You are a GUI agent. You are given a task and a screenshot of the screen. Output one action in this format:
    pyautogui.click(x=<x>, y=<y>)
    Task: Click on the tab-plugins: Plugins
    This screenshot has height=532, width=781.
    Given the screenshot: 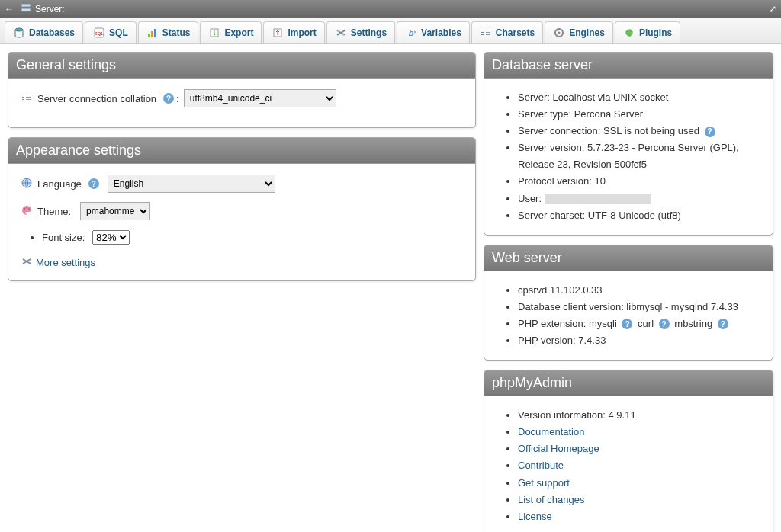 What is the action you would take?
    pyautogui.click(x=648, y=32)
    